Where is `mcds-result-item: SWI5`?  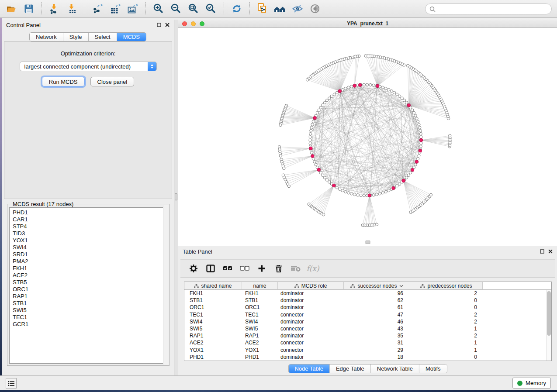
mcds-result-item: SWI5 is located at coordinates (90, 310).